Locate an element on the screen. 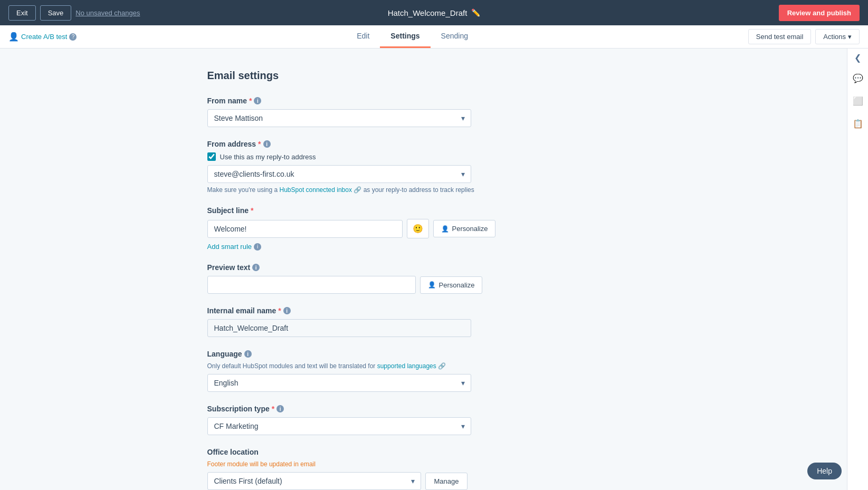  preview-text-row: 👤 Personalize is located at coordinates (434, 285).